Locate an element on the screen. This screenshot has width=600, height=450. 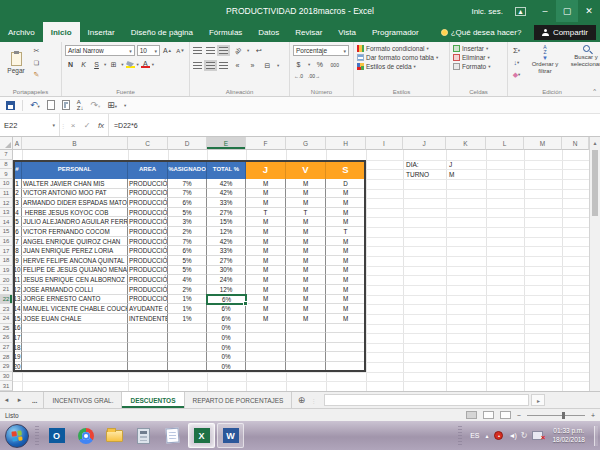
column-header-B: B is located at coordinates (75, 144).